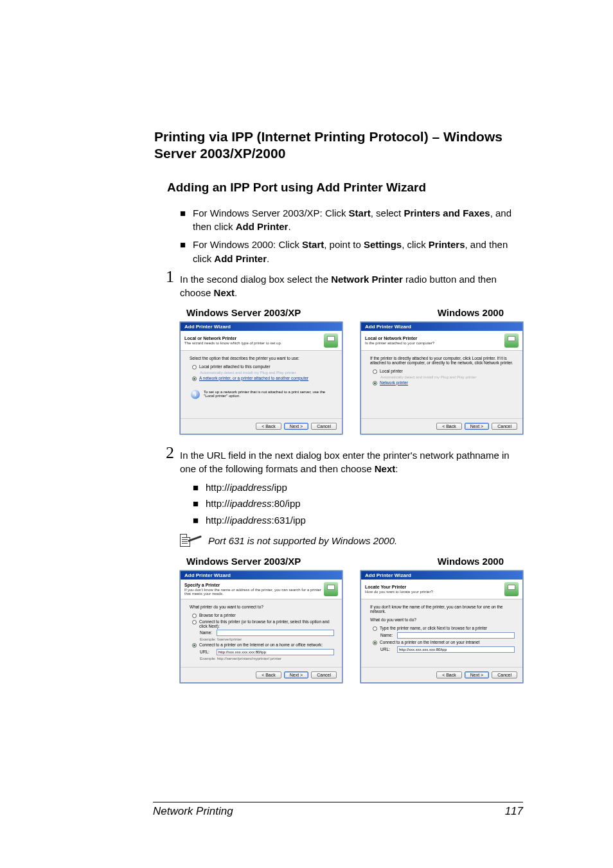 The width and height of the screenshot is (613, 868). Describe the element at coordinates (244, 312) in the screenshot. I see `label-xp: Windows Server 2003/XP` at that location.